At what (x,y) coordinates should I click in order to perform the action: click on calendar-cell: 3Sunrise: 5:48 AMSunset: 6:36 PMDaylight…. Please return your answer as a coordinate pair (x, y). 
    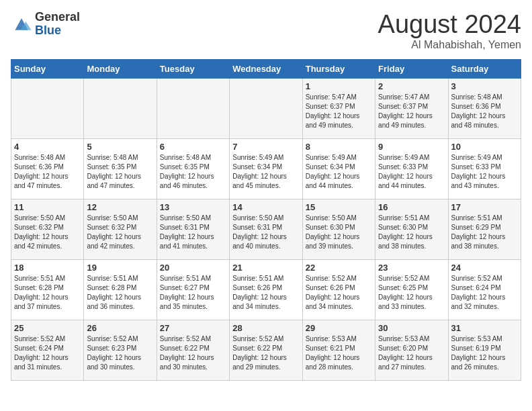
    Looking at the image, I should click on (484, 108).